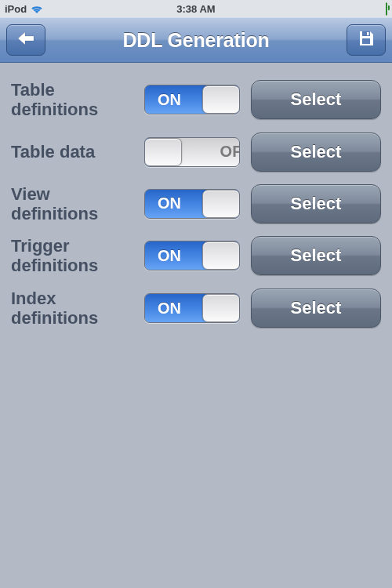 The height and width of the screenshot is (588, 392). Describe the element at coordinates (196, 152) in the screenshot. I see `option-row-table-data: Table data ON OFF Select` at that location.